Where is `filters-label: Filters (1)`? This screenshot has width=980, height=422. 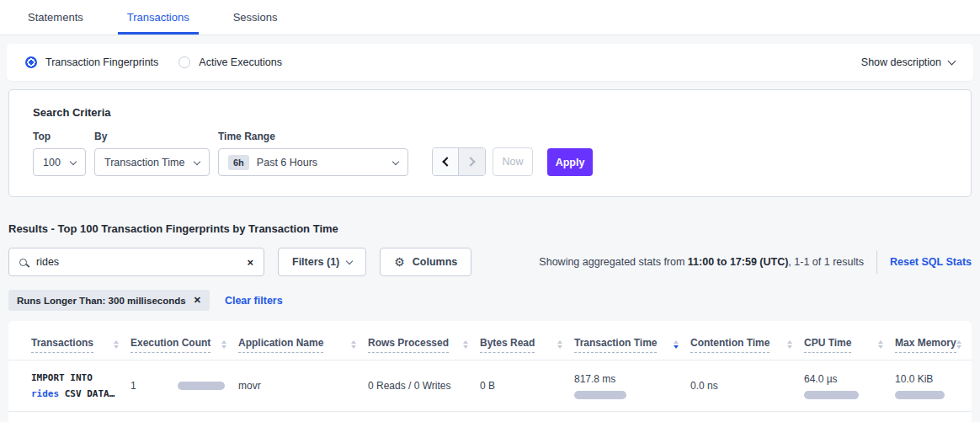
filters-label: Filters (1) is located at coordinates (316, 262).